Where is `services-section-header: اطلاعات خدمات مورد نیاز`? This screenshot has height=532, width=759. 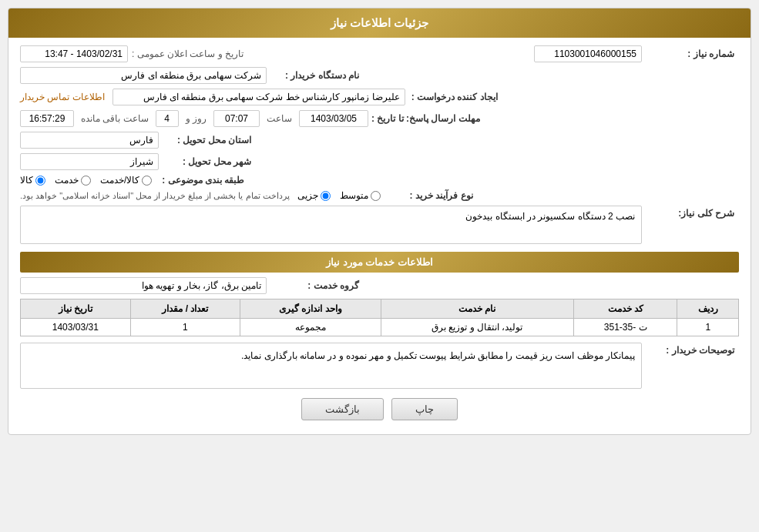
services-section-header: اطلاعات خدمات مورد نیاز is located at coordinates (379, 262).